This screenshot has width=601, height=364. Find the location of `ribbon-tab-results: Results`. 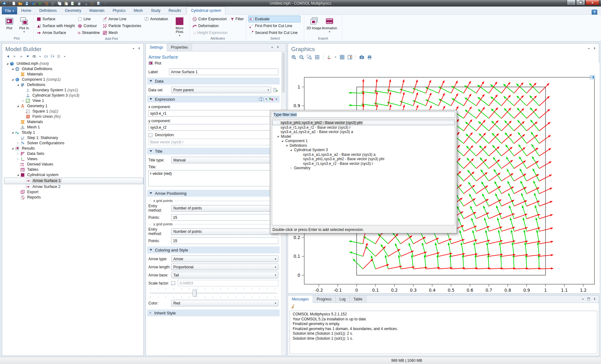

ribbon-tab-results: Results is located at coordinates (175, 11).